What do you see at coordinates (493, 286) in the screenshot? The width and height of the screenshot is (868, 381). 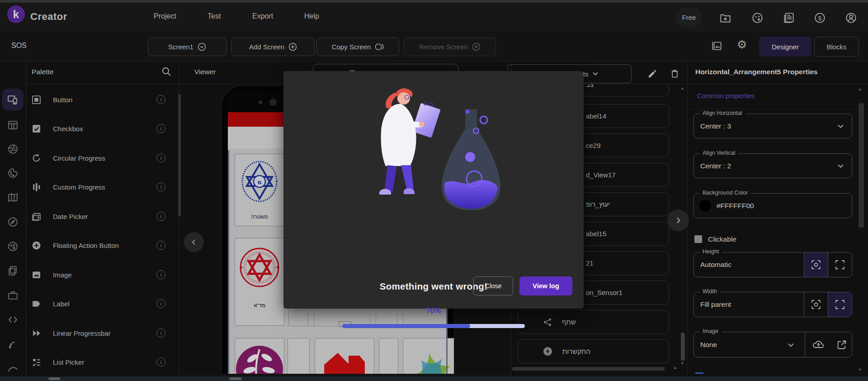 I see `close-button: Close` at bounding box center [493, 286].